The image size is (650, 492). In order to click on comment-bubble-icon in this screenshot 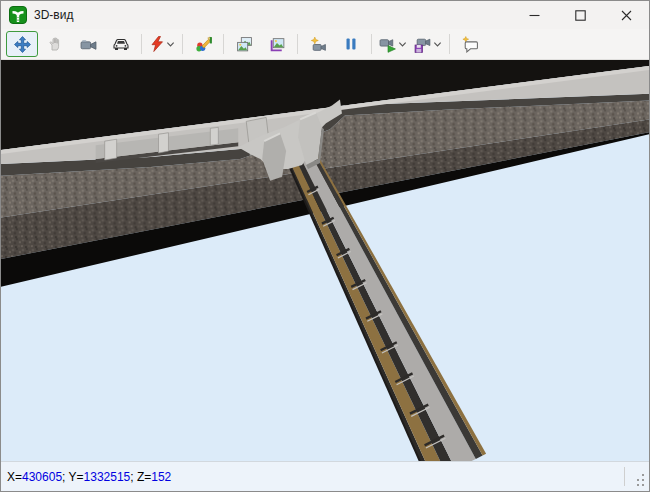, I will do `click(470, 44)`.